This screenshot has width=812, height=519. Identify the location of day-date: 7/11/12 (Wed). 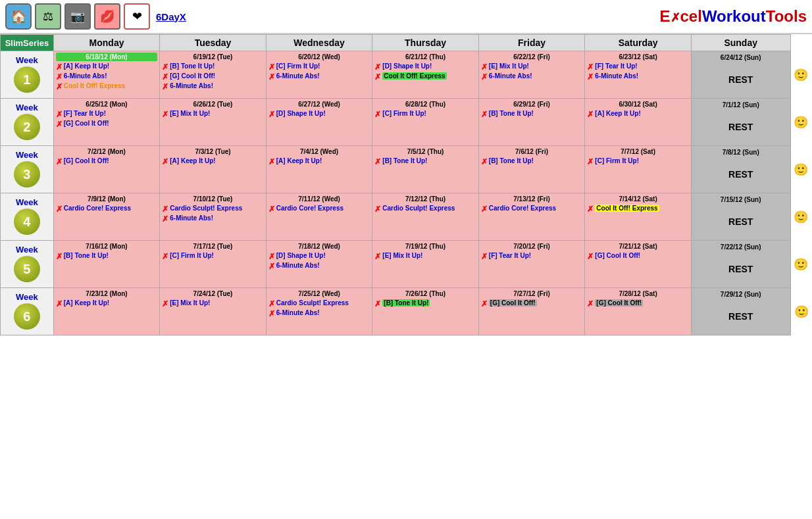
(320, 199).